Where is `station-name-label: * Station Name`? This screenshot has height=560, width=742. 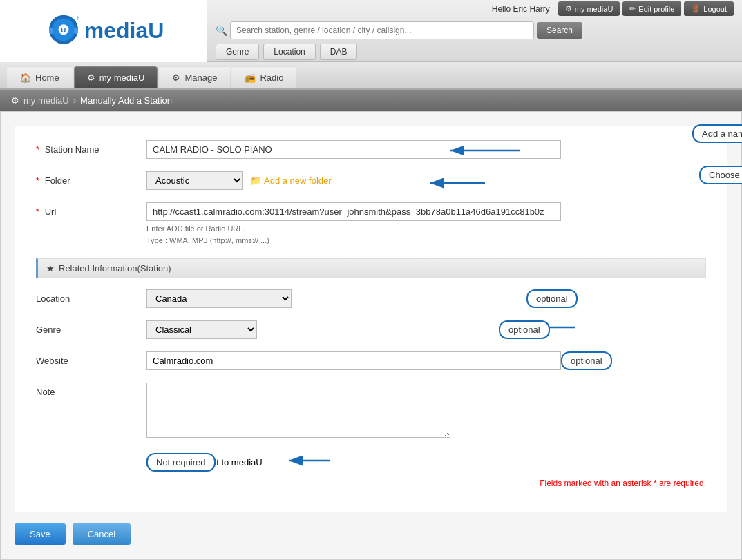
station-name-label: * Station Name is located at coordinates (91, 148).